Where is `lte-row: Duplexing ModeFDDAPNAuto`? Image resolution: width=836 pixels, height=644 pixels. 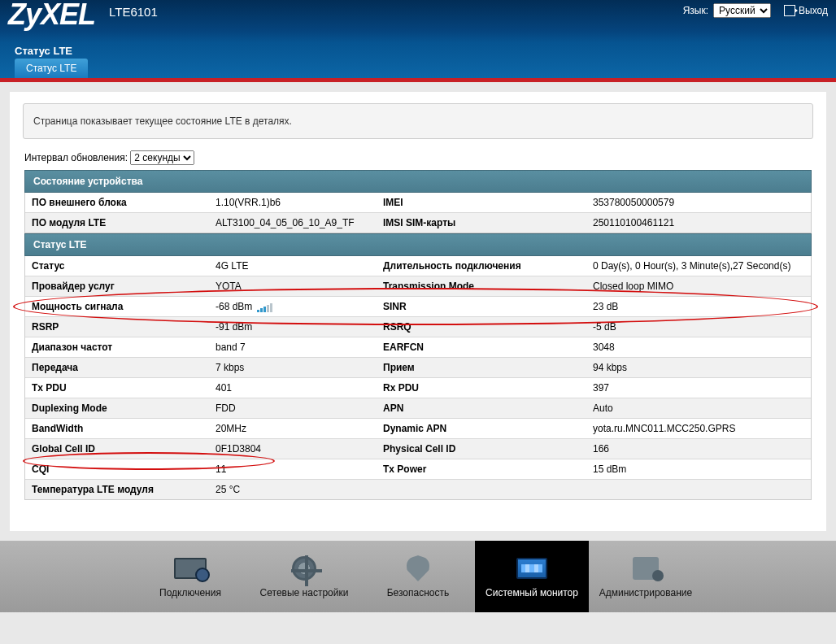
lte-row: Duplexing ModeFDDAPNAuto is located at coordinates (418, 408).